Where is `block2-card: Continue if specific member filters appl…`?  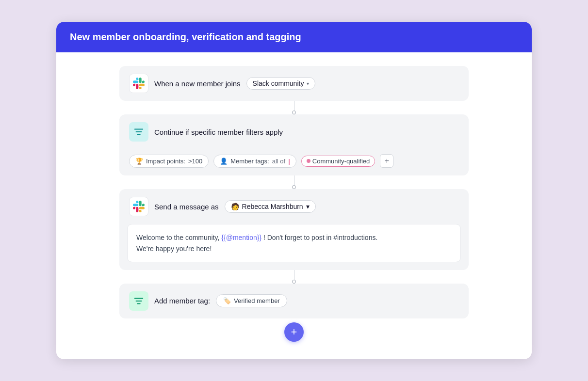
block2-card: Continue if specific member filters appl… is located at coordinates (294, 145).